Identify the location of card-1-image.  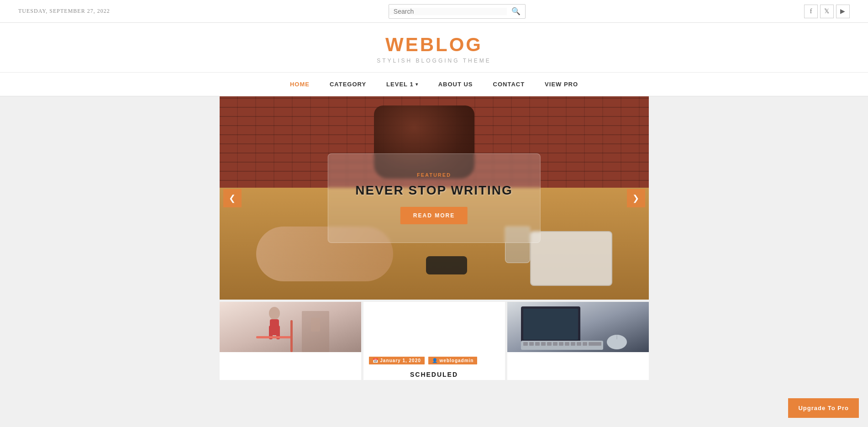
(290, 327).